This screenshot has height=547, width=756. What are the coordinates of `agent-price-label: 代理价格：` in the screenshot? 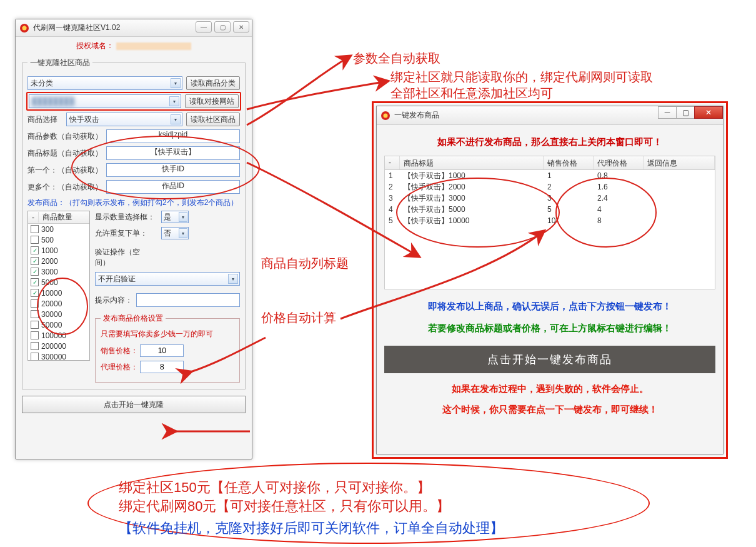 It's located at (119, 368).